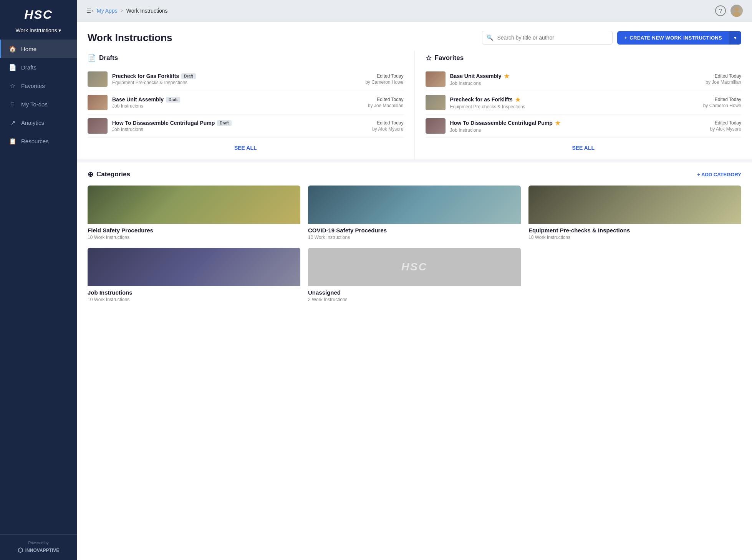 The height and width of the screenshot is (560, 752). Describe the element at coordinates (33, 123) in the screenshot. I see `analytics-nav-label: Analytics` at that location.